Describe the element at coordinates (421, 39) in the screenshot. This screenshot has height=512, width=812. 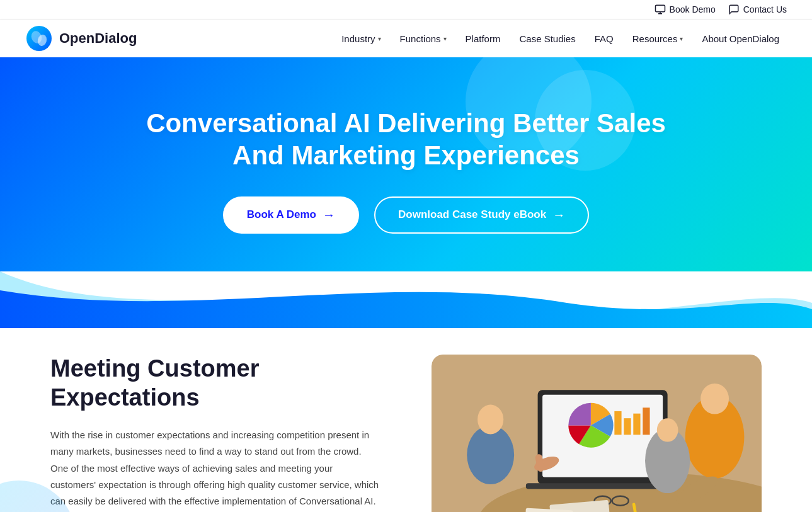
I see `nav-label-functions: Functions` at that location.